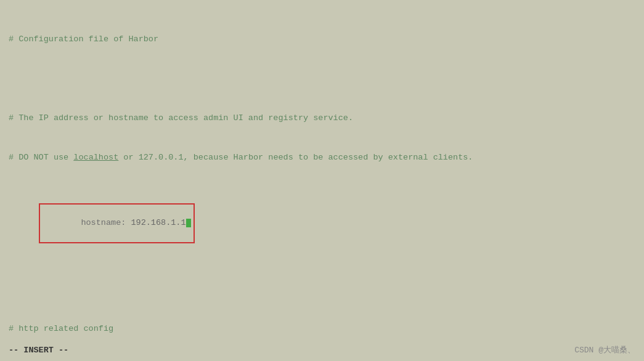  Describe the element at coordinates (61, 329) in the screenshot. I see `comment-5: # http related config` at that location.